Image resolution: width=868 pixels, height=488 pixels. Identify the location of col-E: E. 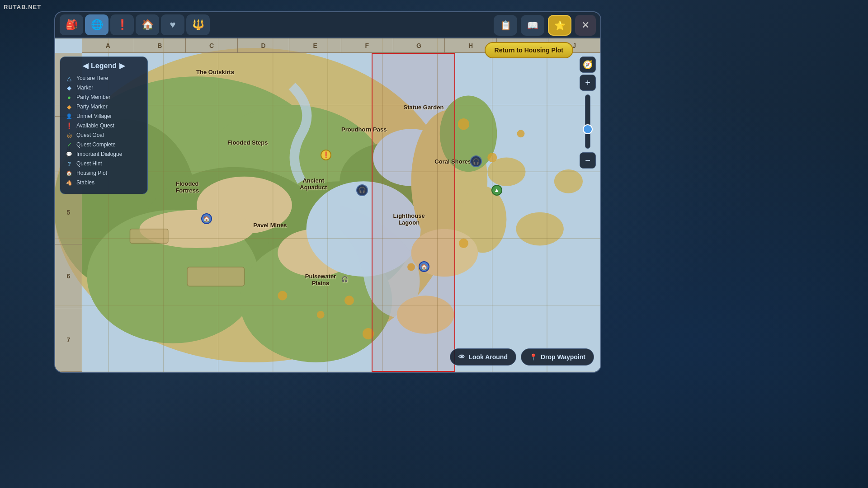
(316, 45).